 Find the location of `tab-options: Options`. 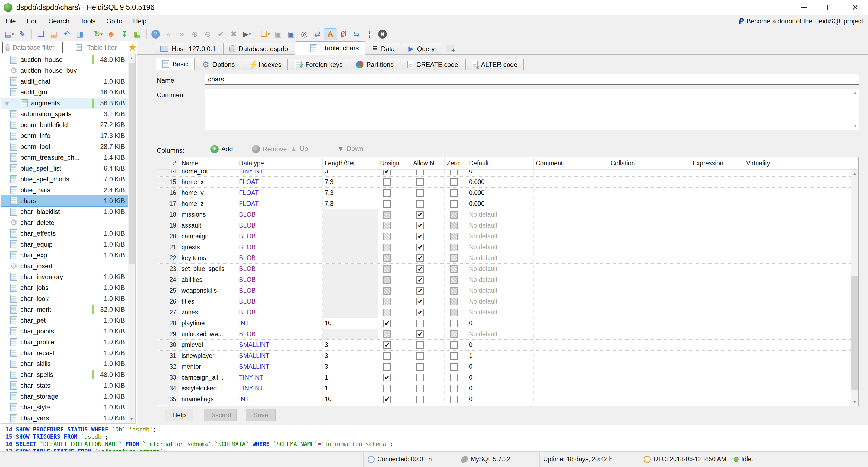

tab-options: Options is located at coordinates (218, 64).